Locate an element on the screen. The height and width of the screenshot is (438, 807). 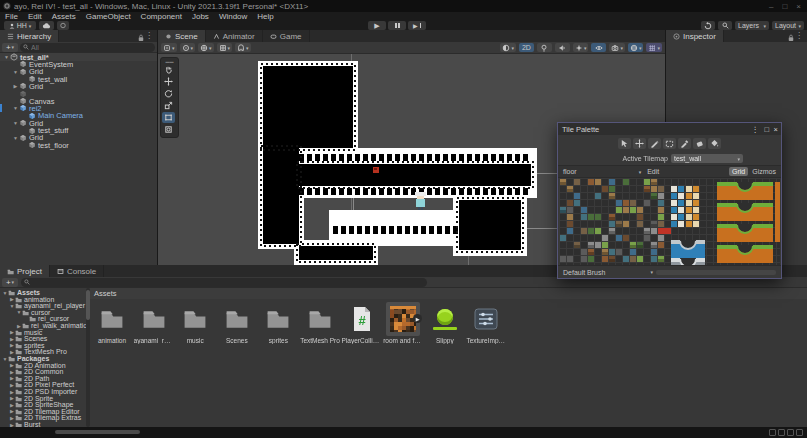
menu-edit: Edit is located at coordinates (35, 16).